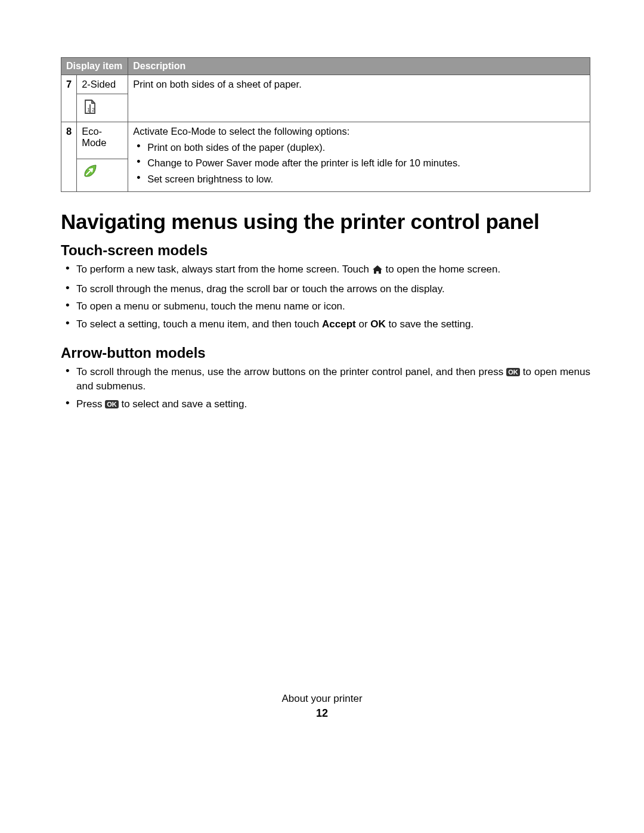 This screenshot has width=644, height=833. Describe the element at coordinates (333, 379) in the screenshot. I see `list-item: To scroll through the menus, use the arr…` at that location.